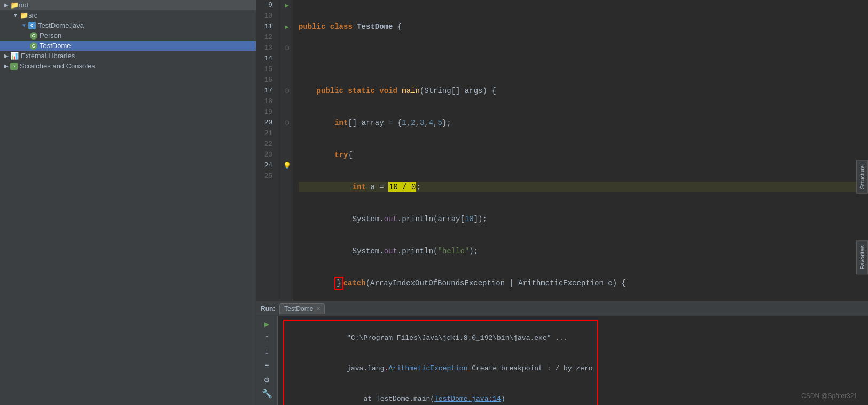 The width and height of the screenshot is (868, 405). What do you see at coordinates (862, 177) in the screenshot?
I see `structure-tab: Structure` at bounding box center [862, 177].